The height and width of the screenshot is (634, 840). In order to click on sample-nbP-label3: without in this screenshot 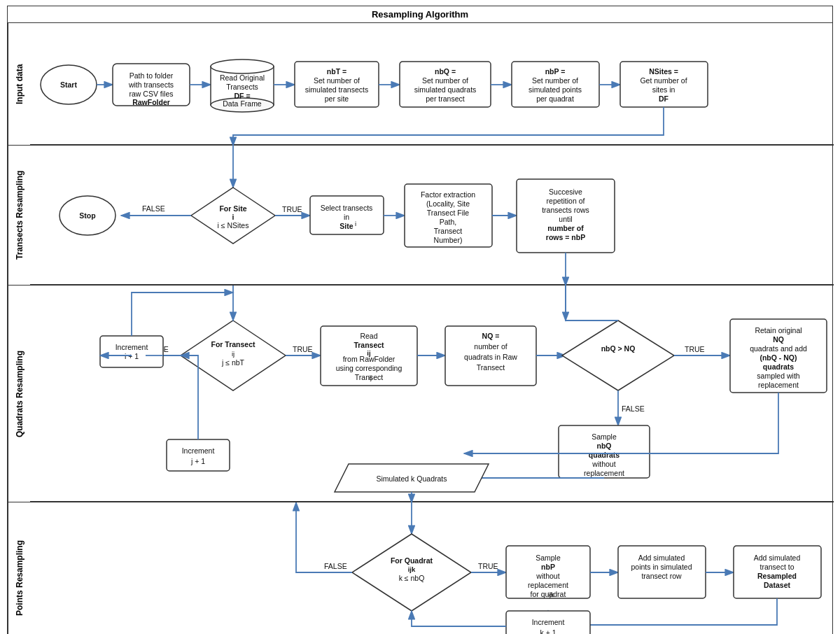, I will do `click(547, 576)`.